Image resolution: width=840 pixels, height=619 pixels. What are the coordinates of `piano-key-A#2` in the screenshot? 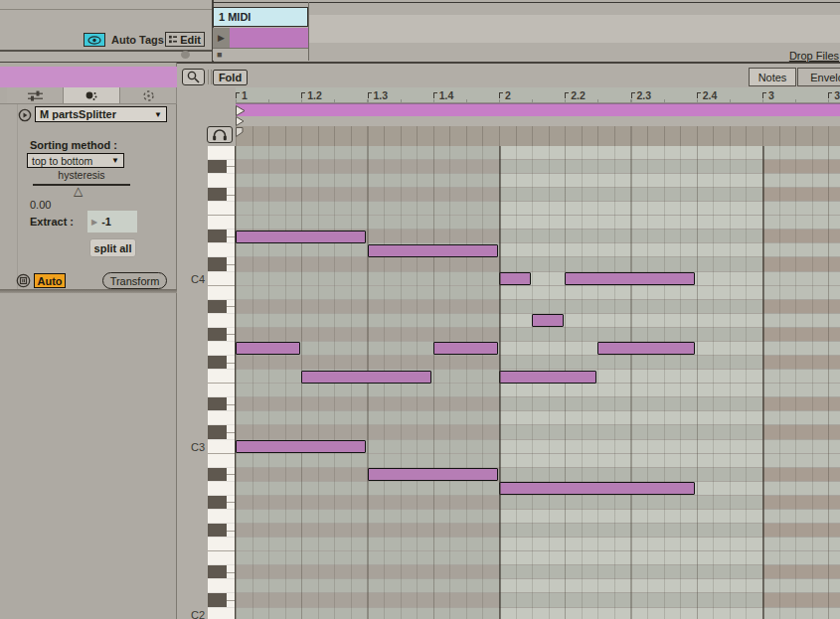 It's located at (221, 475).